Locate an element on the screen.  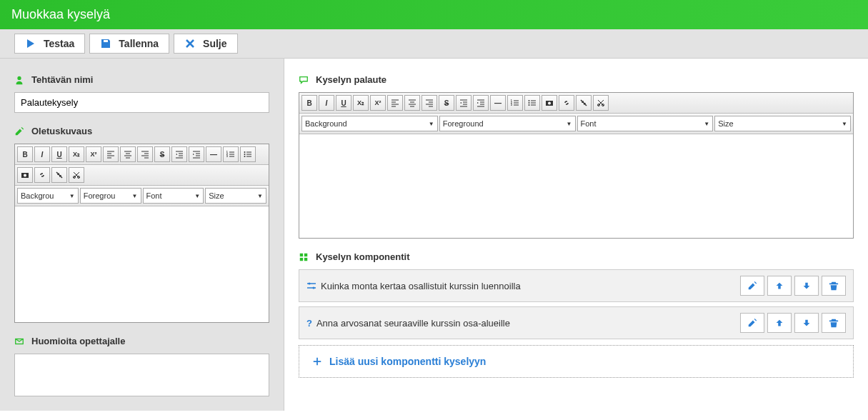
desc-editor-area is located at coordinates (141, 264).